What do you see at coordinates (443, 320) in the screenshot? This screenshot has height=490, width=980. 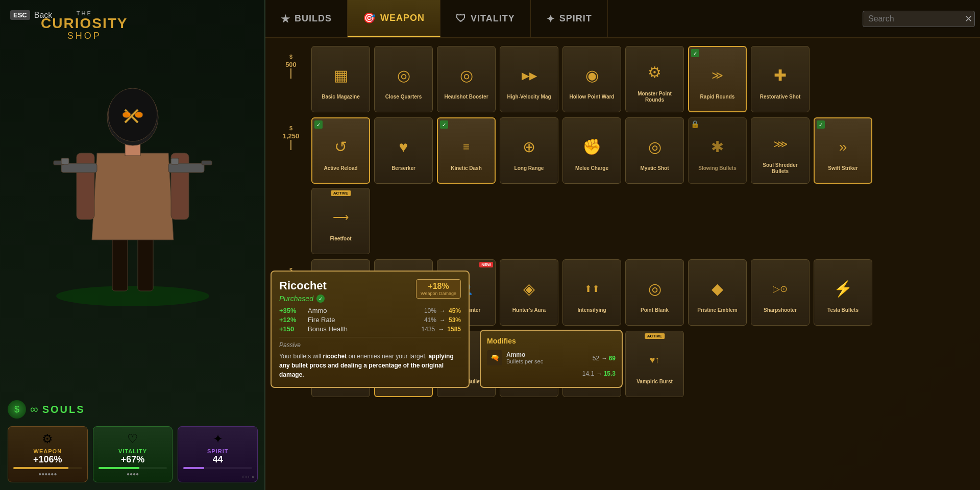 I see `tt-firerate-arrow: →` at bounding box center [443, 320].